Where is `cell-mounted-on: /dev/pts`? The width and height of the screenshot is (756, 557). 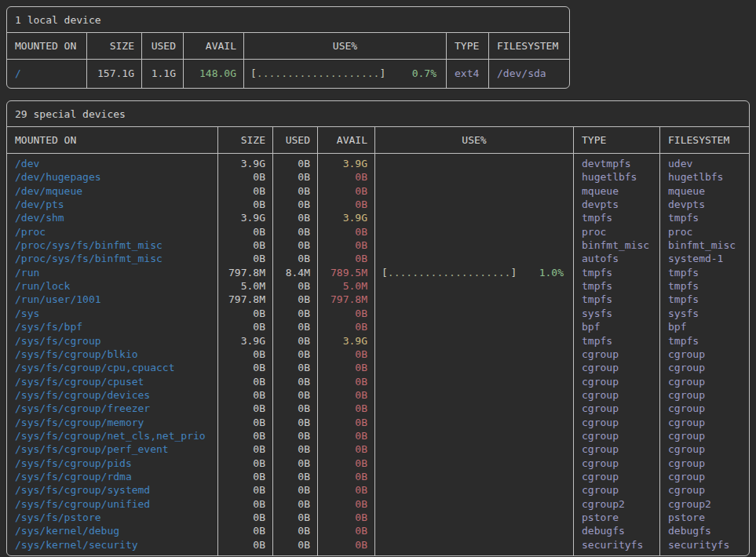 cell-mounted-on: /dev/pts is located at coordinates (112, 204).